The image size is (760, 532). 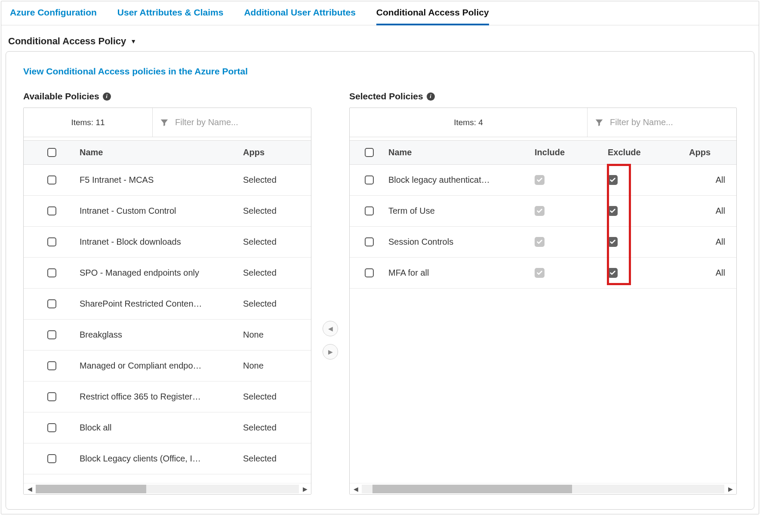 What do you see at coordinates (167, 366) in the screenshot?
I see `table-row: Managed or Compliant endpo…None` at bounding box center [167, 366].